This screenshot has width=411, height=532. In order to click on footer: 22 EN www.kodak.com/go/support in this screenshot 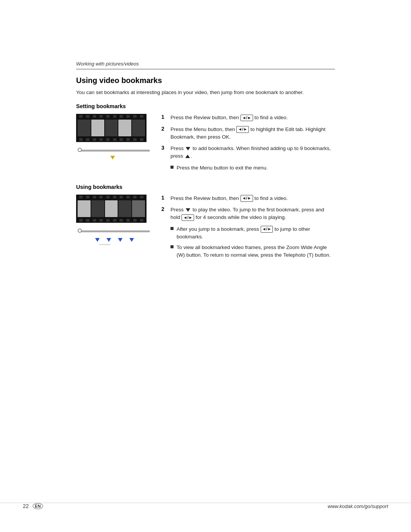, I will do `click(206, 506)`.